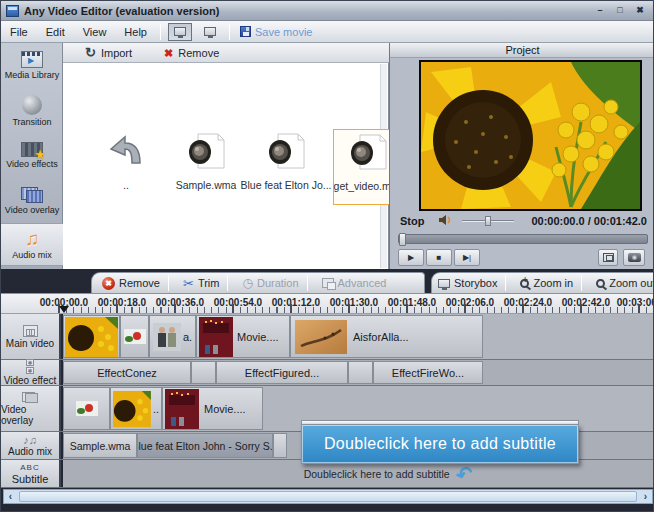 The width and height of the screenshot is (654, 512). What do you see at coordinates (467, 258) in the screenshot?
I see `step-button: ▶|` at bounding box center [467, 258].